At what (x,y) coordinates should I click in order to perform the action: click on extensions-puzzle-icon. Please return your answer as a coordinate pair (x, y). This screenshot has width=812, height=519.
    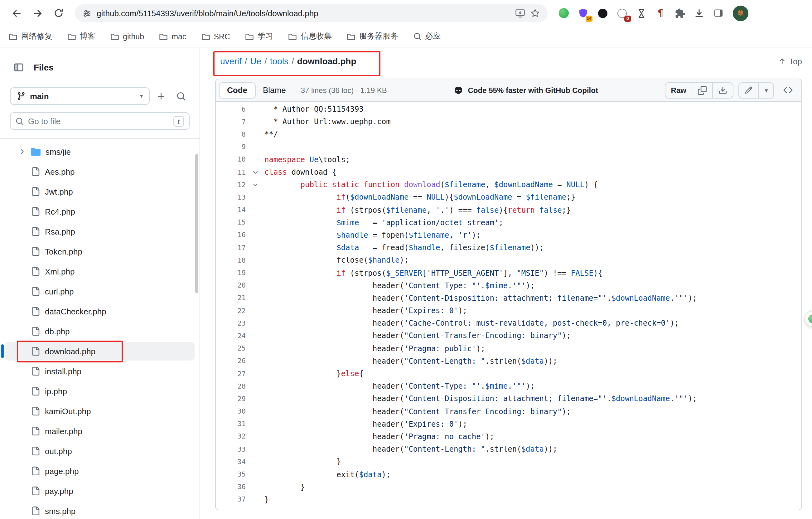
    Looking at the image, I should click on (680, 13).